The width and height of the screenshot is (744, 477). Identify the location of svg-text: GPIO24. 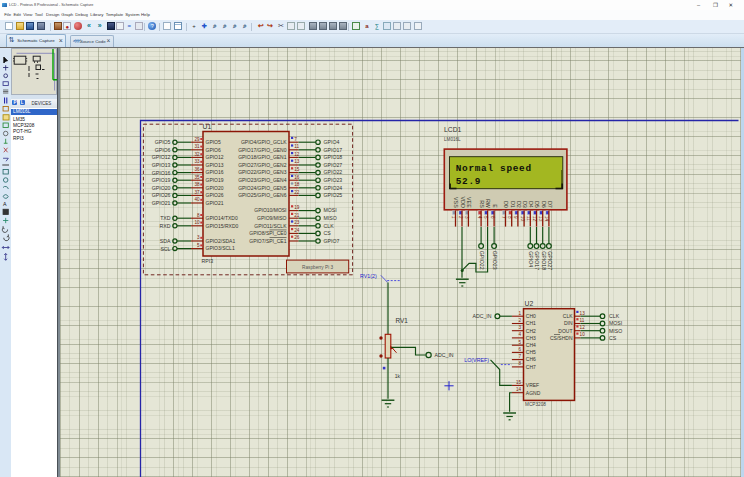
(334, 188).